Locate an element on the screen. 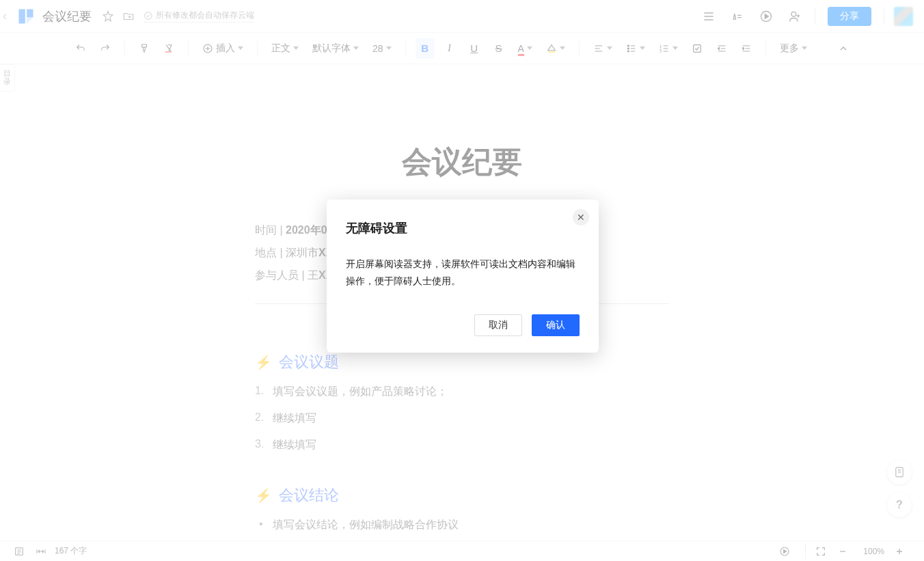 This screenshot has height=561, width=924. number-list-dropdown: 123 is located at coordinates (668, 49).